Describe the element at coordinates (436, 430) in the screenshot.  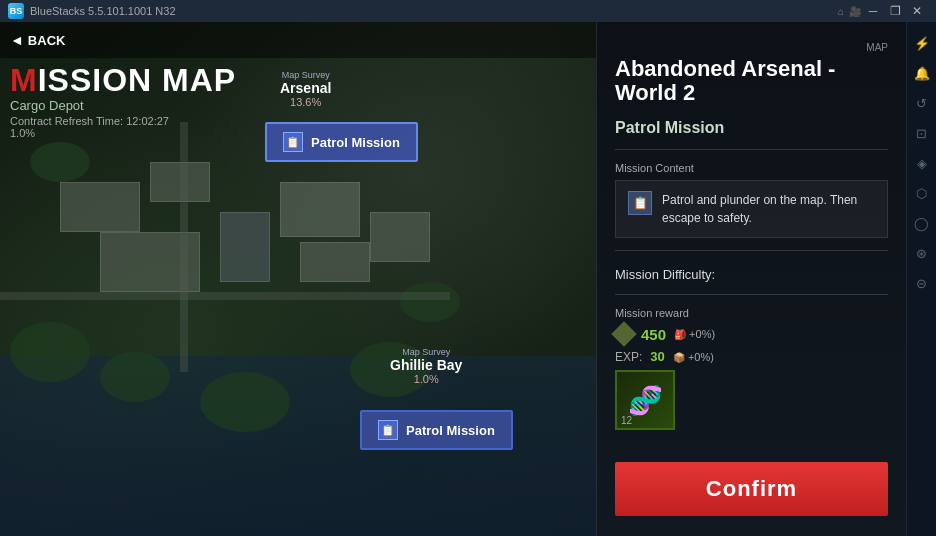
I see `ghillie-patrol-mission-button: 📋 Patrol Mission` at that location.